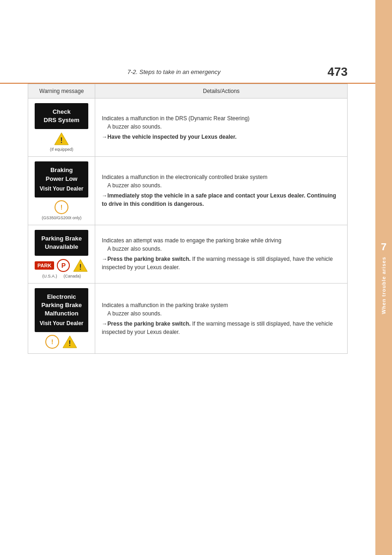 This screenshot has width=392, height=555. Describe the element at coordinates (184, 181) in the screenshot. I see `brake-detail-text: Indicates a malfunction in the electroni…` at that location.